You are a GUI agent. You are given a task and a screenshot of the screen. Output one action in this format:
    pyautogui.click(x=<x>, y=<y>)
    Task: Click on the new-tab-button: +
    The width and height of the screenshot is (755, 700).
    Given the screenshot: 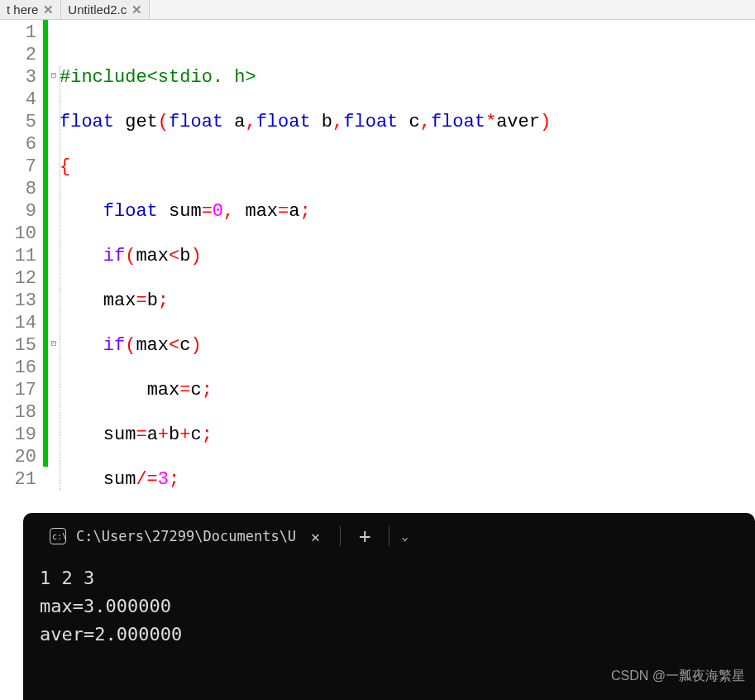 What is the action you would take?
    pyautogui.click(x=365, y=536)
    